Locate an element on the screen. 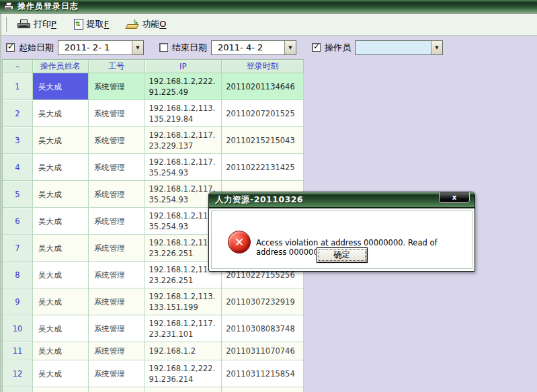 This screenshot has width=537, height=392. table-row: 3 吴大成 系统管理 192.168.1.2,117.23.229.137 20… is located at coordinates (153, 141).